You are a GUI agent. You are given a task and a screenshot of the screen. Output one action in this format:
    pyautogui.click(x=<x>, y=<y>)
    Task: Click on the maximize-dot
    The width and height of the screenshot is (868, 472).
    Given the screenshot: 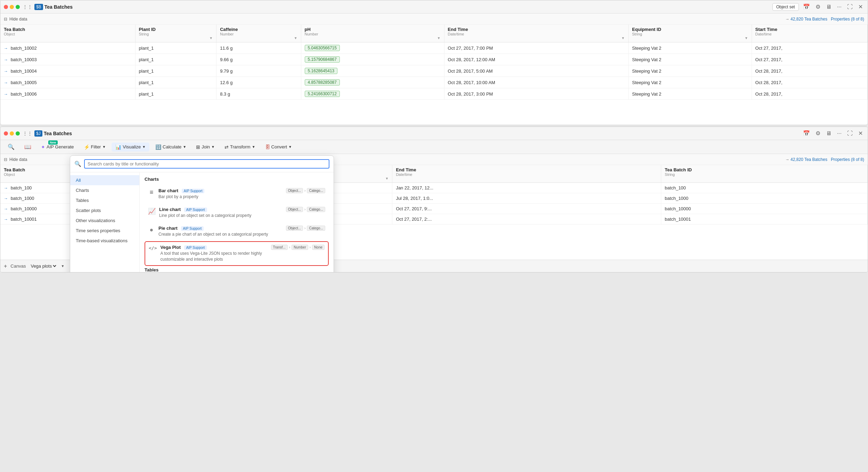 What is the action you would take?
    pyautogui.click(x=18, y=7)
    